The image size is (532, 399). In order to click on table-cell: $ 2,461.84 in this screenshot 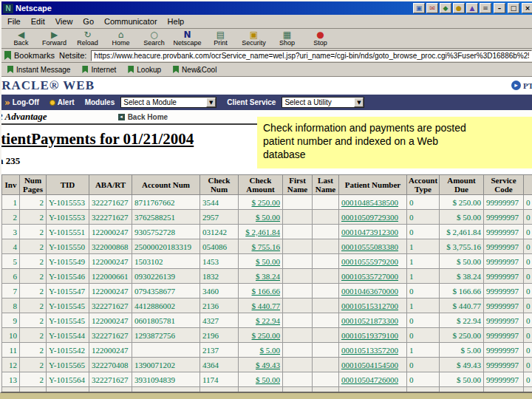, I will do `click(462, 232)`.